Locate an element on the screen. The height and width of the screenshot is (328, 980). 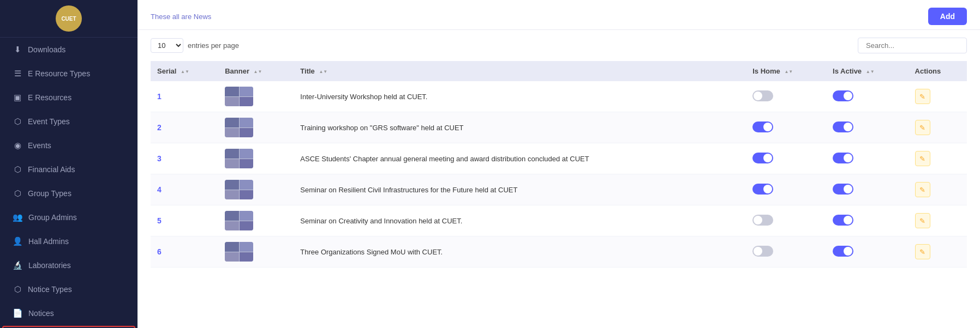
page-header: These all are News Add is located at coordinates (559, 15).